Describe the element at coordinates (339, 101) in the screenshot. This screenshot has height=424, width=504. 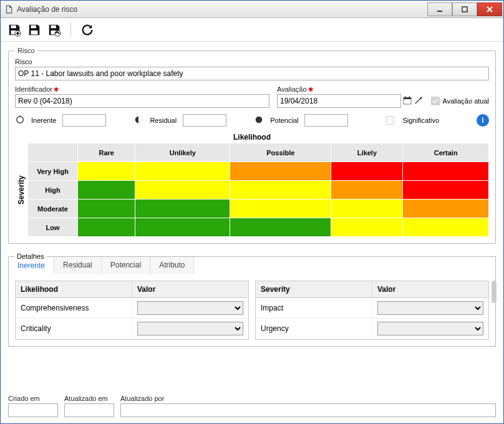
I see `evaluation-date-input` at that location.